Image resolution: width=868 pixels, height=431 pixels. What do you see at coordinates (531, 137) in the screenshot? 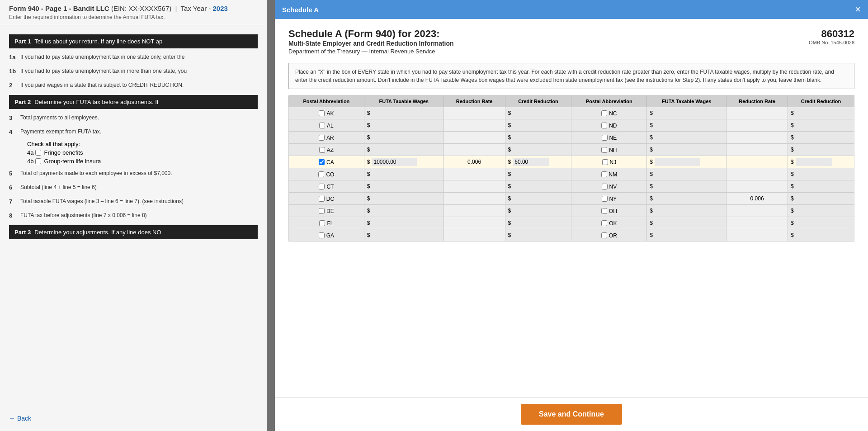
I see `credit-reduction-input-AR` at bounding box center [531, 137].